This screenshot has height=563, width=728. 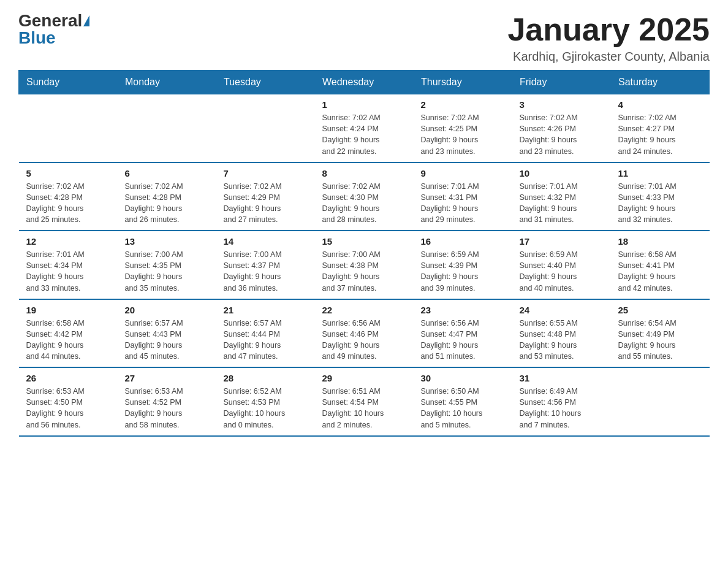 What do you see at coordinates (661, 310) in the screenshot?
I see `day-number: 25` at bounding box center [661, 310].